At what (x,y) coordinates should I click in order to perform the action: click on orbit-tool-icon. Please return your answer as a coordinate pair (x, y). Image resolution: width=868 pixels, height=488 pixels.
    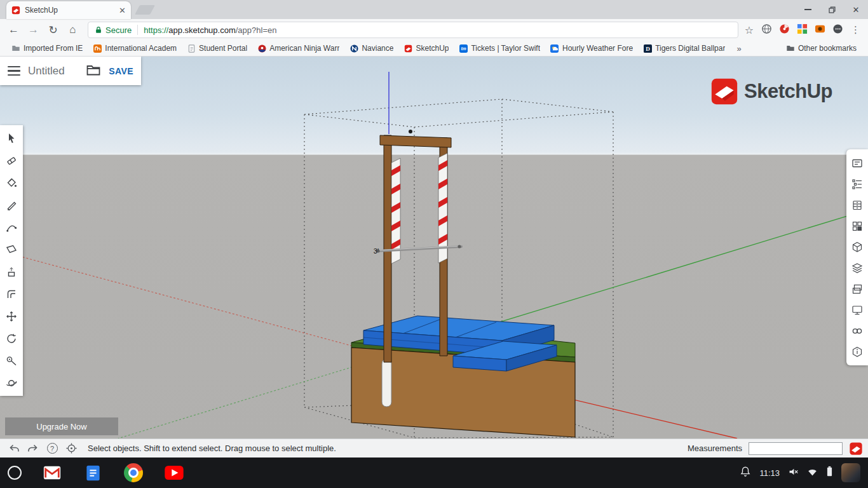
    Looking at the image, I should click on (11, 383).